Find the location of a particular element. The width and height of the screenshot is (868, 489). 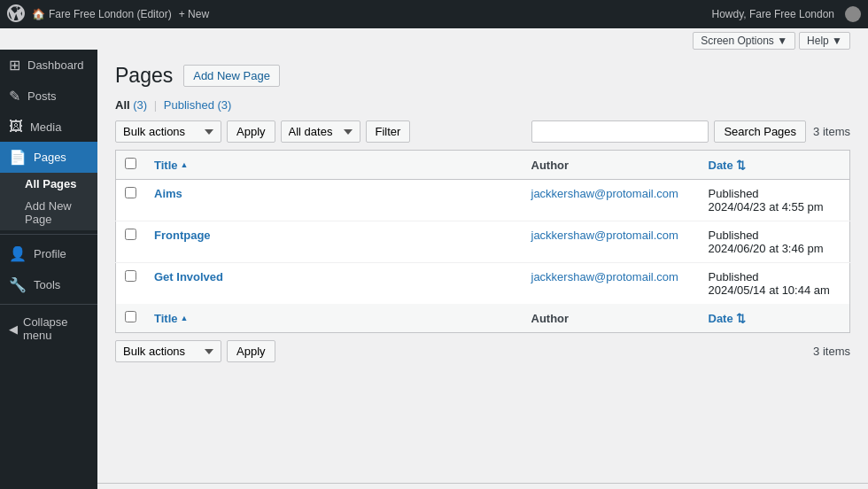

row-date-0: 2024/04/23 at 4:55 pm is located at coordinates (766, 207).